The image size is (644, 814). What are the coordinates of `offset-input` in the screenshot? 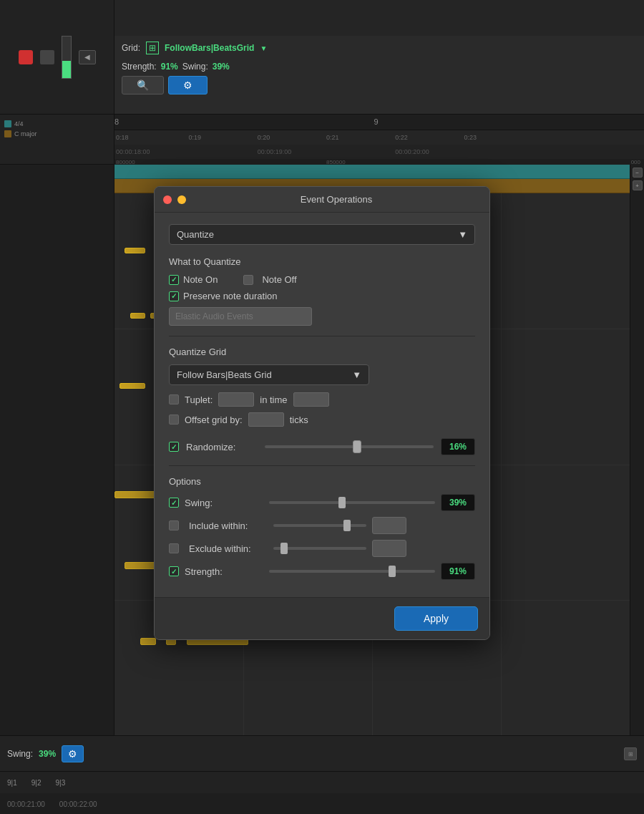 It's located at (266, 420).